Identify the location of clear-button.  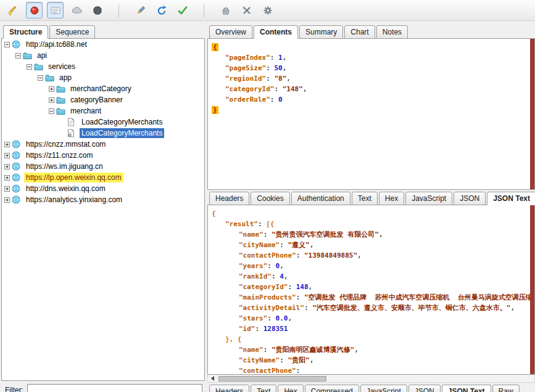
(14, 10).